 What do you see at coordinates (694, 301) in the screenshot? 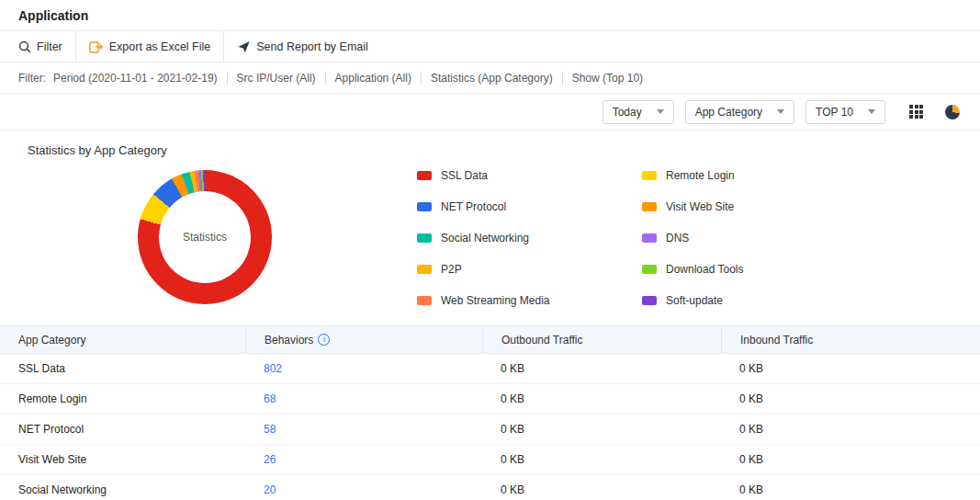
I see `legend-label: Soft-update` at bounding box center [694, 301].